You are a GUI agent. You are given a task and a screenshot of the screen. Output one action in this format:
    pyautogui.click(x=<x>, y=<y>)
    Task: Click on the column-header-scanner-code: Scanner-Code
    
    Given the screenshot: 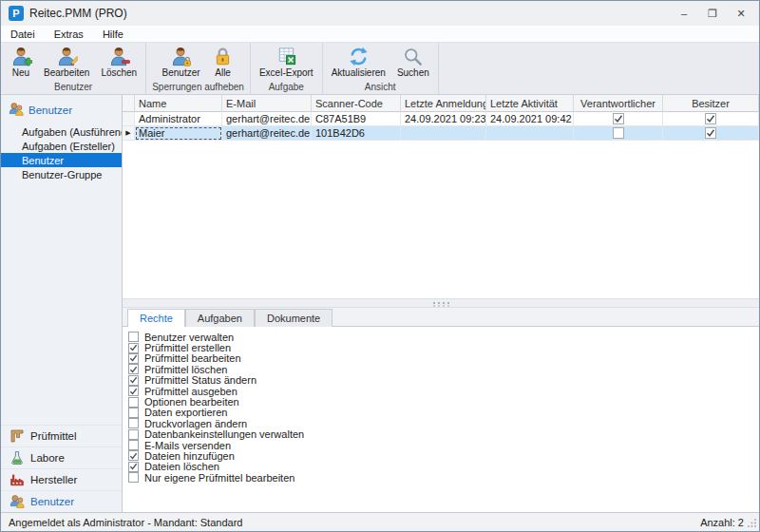 What is the action you would take?
    pyautogui.click(x=356, y=104)
    